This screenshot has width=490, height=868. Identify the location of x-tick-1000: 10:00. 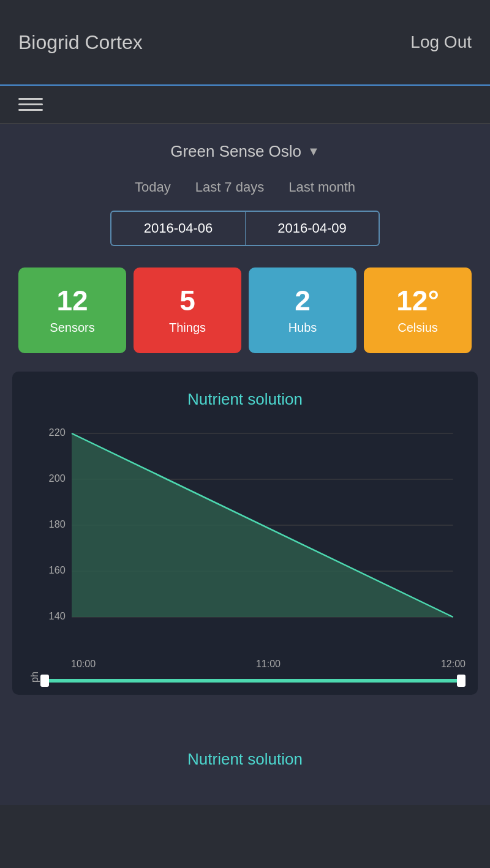
(83, 664).